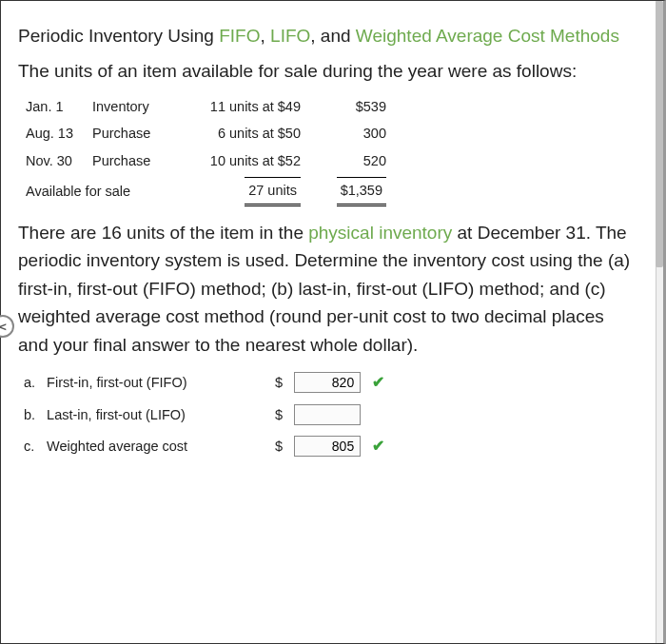 The height and width of the screenshot is (644, 666). Describe the element at coordinates (118, 36) in the screenshot. I see `title-prefix: Periodic Inventory Using` at that location.